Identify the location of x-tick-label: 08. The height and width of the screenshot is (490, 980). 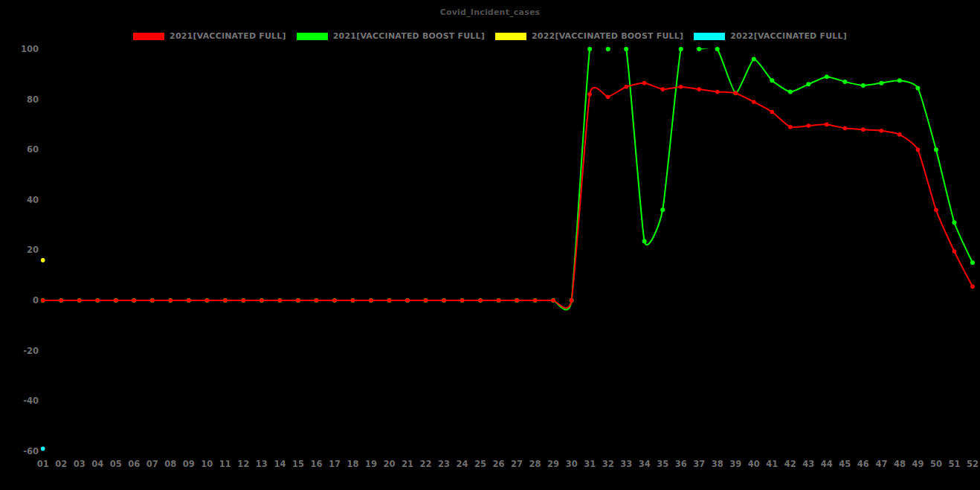
(170, 464).